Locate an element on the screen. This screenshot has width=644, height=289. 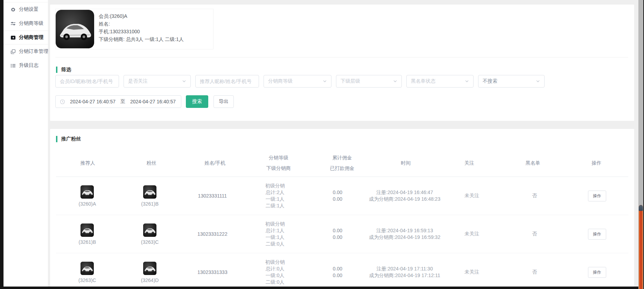
sidebar-item-upgrade-log: 升级日志 is located at coordinates (26, 66).